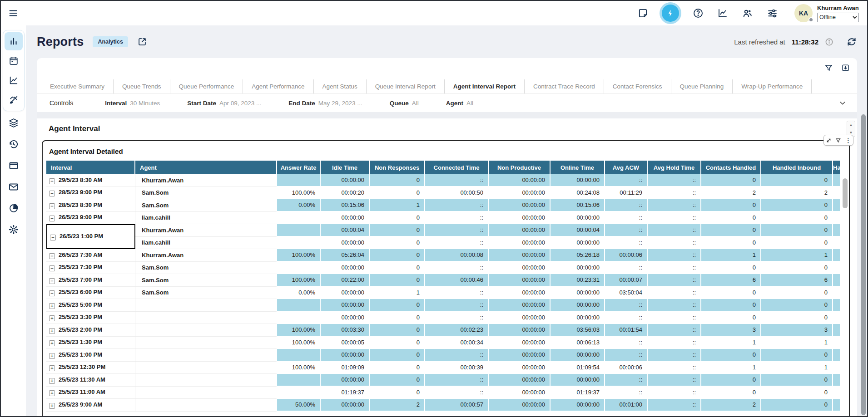 The width and height of the screenshot is (868, 417). What do you see at coordinates (133, 103) in the screenshot?
I see `filter-interval: Interval30 Minutes` at bounding box center [133, 103].